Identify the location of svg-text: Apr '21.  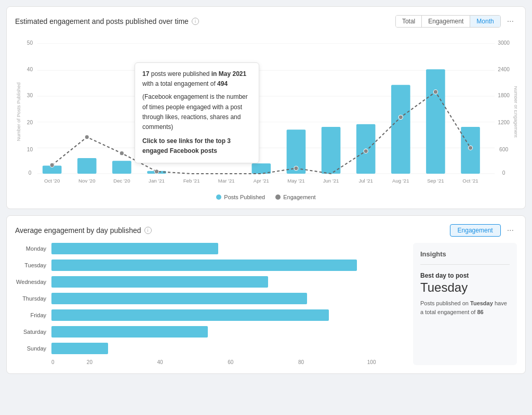
(261, 180).